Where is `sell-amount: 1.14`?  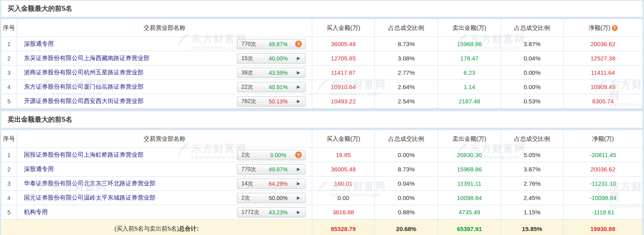
sell-amount: 1.14 is located at coordinates (470, 87).